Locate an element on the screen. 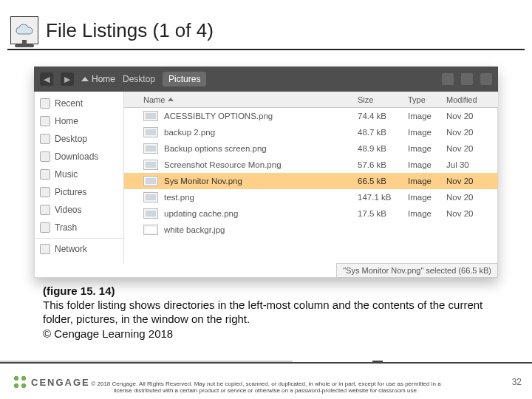  col-modified: Modified is located at coordinates (472, 100).